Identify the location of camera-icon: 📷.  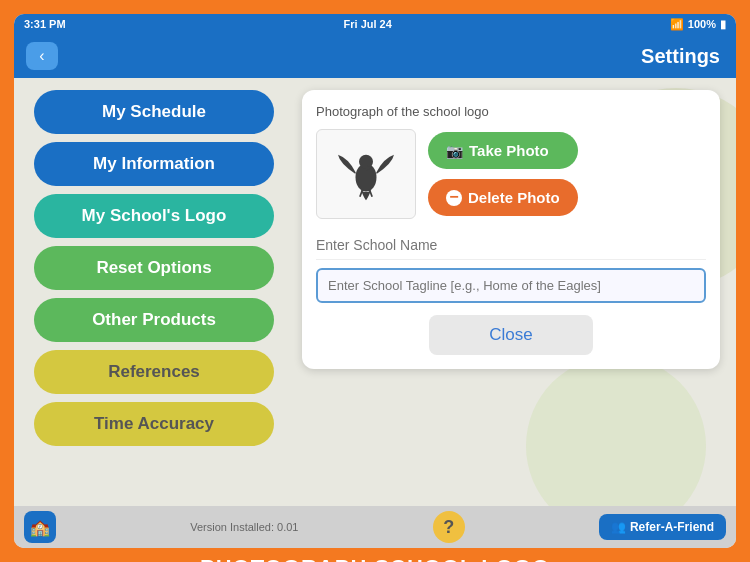
(454, 151).